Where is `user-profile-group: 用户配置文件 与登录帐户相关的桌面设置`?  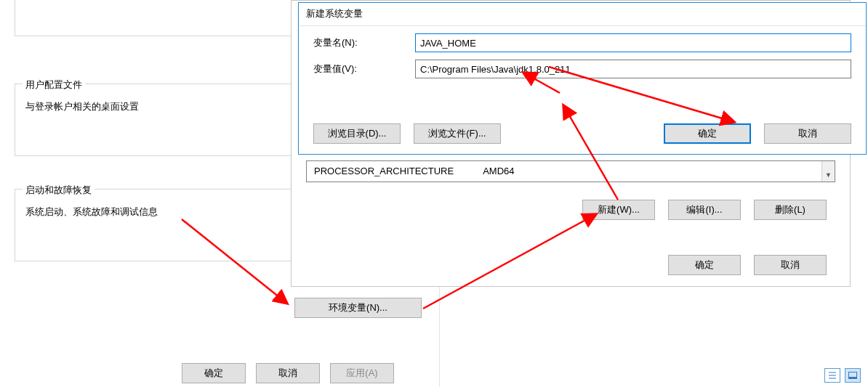 user-profile-group: 用户配置文件 与登录帐户相关的桌面设置 is located at coordinates (158, 120).